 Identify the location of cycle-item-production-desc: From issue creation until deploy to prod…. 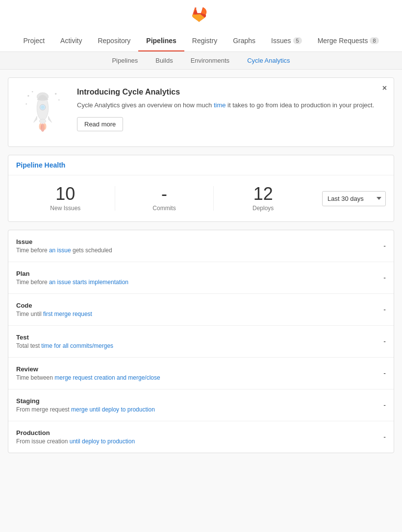
(75, 441).